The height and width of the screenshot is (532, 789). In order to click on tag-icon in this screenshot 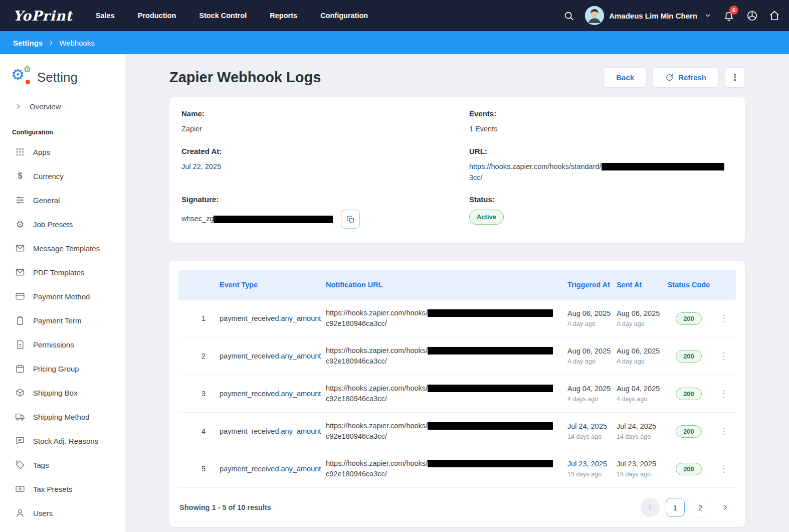, I will do `click(20, 465)`.